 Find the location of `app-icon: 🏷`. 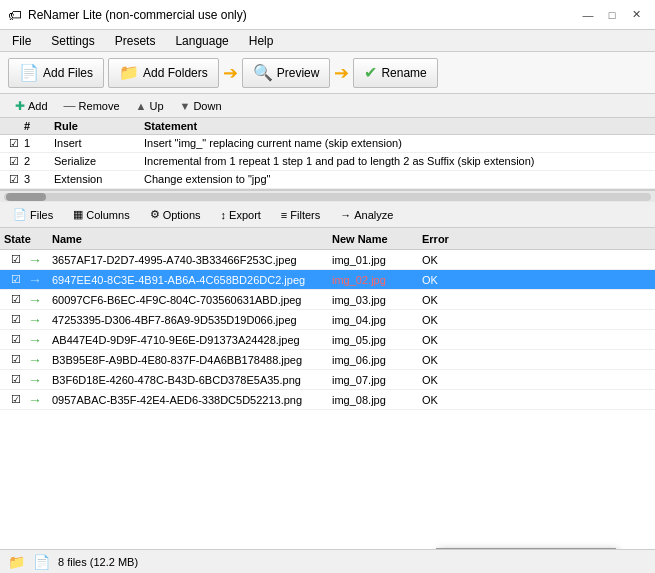

app-icon: 🏷 is located at coordinates (15, 15).